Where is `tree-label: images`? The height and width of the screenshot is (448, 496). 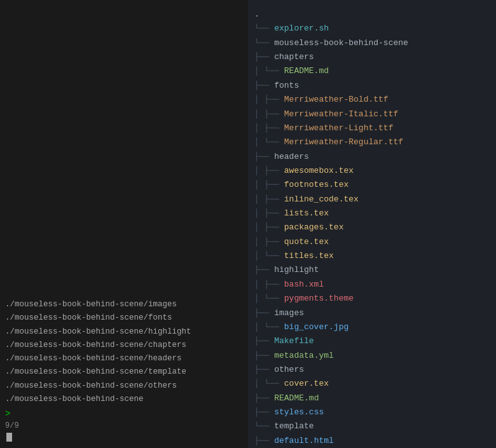
tree-label: images is located at coordinates (289, 313).